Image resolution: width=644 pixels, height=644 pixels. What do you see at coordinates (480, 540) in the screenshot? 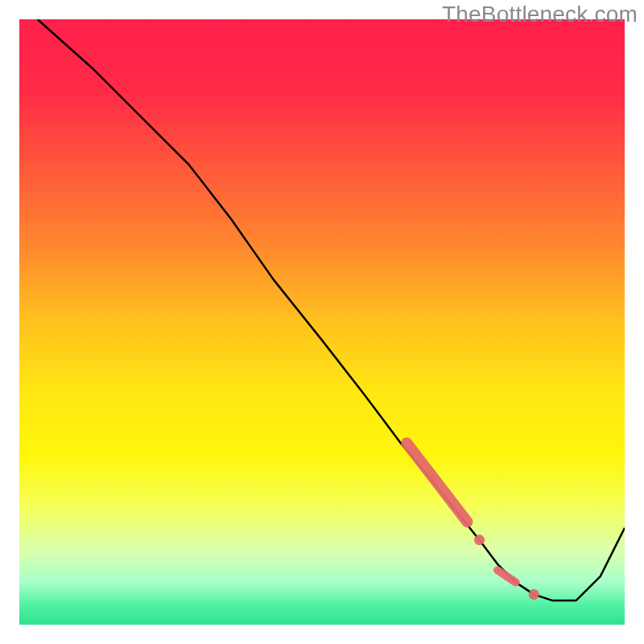
I see `highlighted-point-mid` at bounding box center [480, 540].